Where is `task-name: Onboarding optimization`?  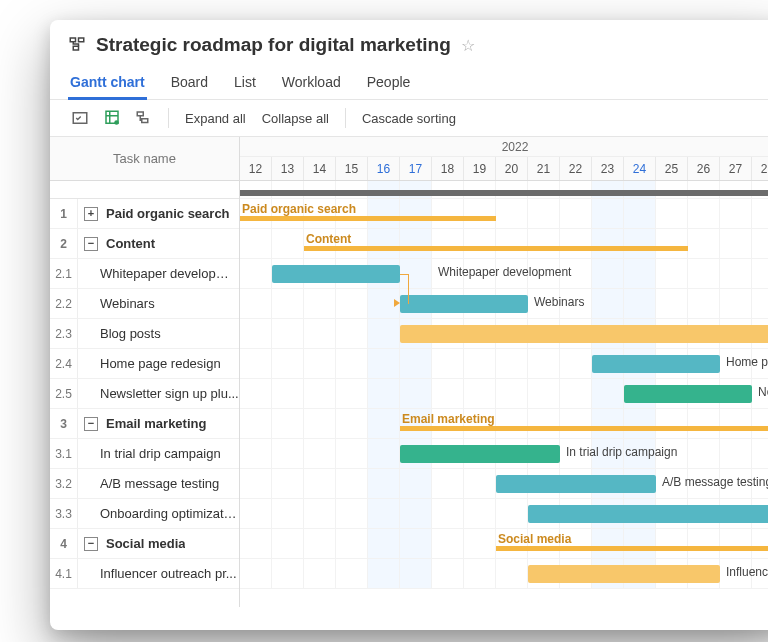 task-name: Onboarding optimization is located at coordinates (158, 514).